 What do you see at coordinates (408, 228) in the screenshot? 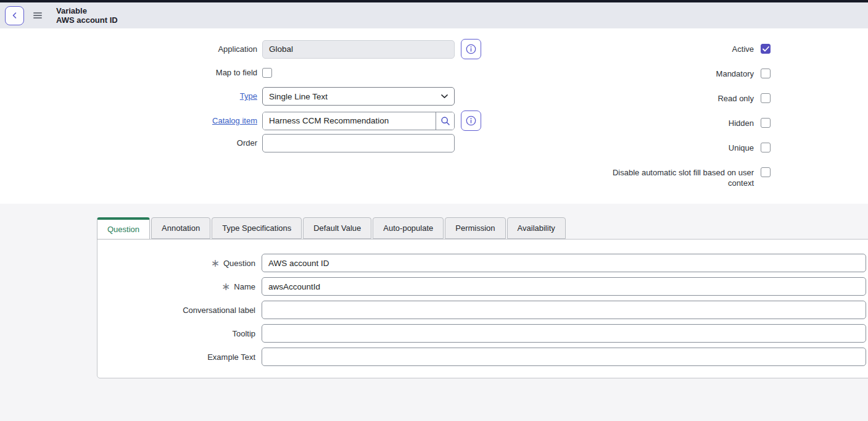
I see `tab-auto-populate: Auto-populate` at bounding box center [408, 228].